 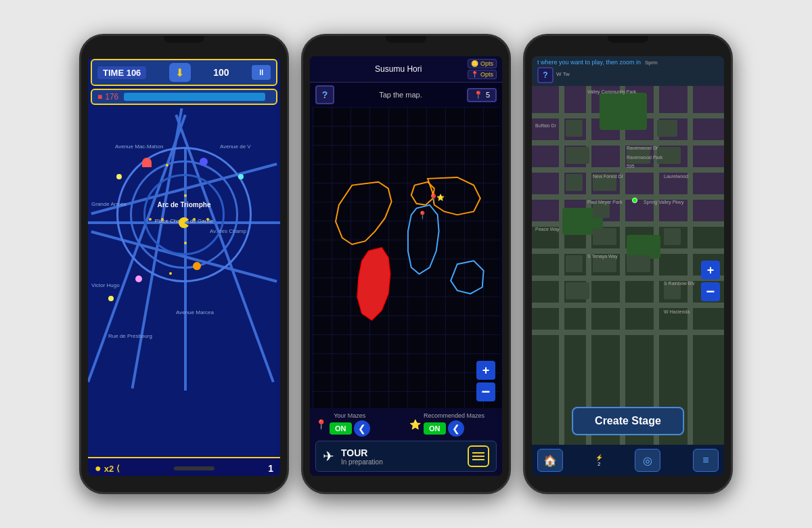 I want to click on street-label-pmp: Paul Meyer Park, so click(x=605, y=202).